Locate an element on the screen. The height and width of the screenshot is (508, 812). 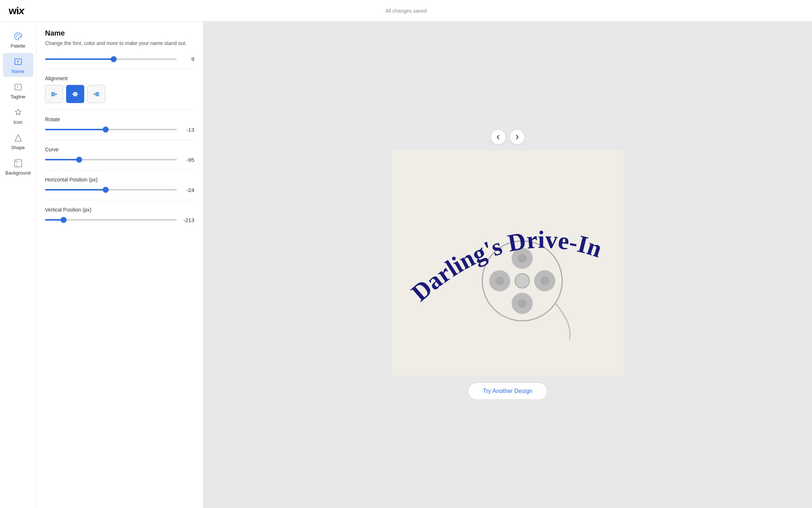
rotate-slider-thumb is located at coordinates (106, 130).